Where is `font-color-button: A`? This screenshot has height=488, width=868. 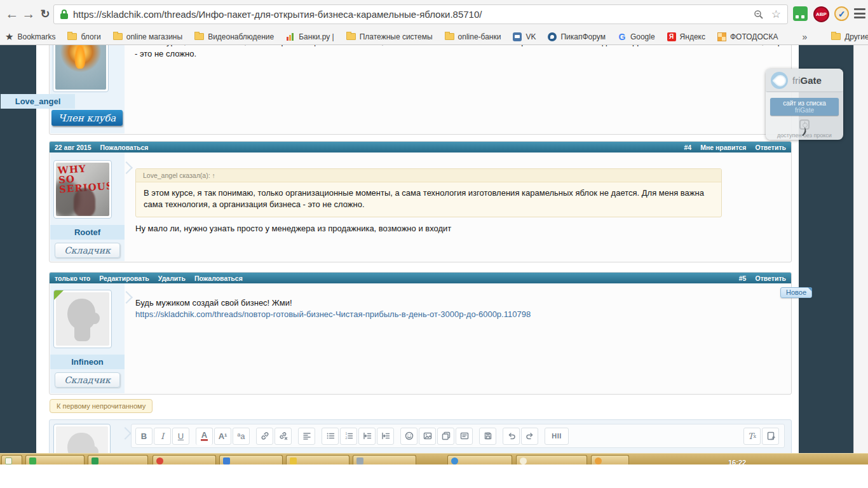
font-color-button: A is located at coordinates (205, 436).